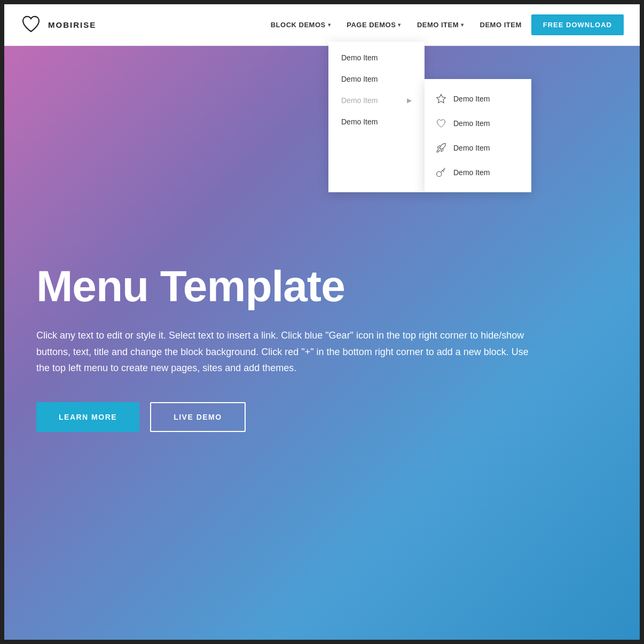  I want to click on brand-logo: MOBIRISE, so click(58, 25).